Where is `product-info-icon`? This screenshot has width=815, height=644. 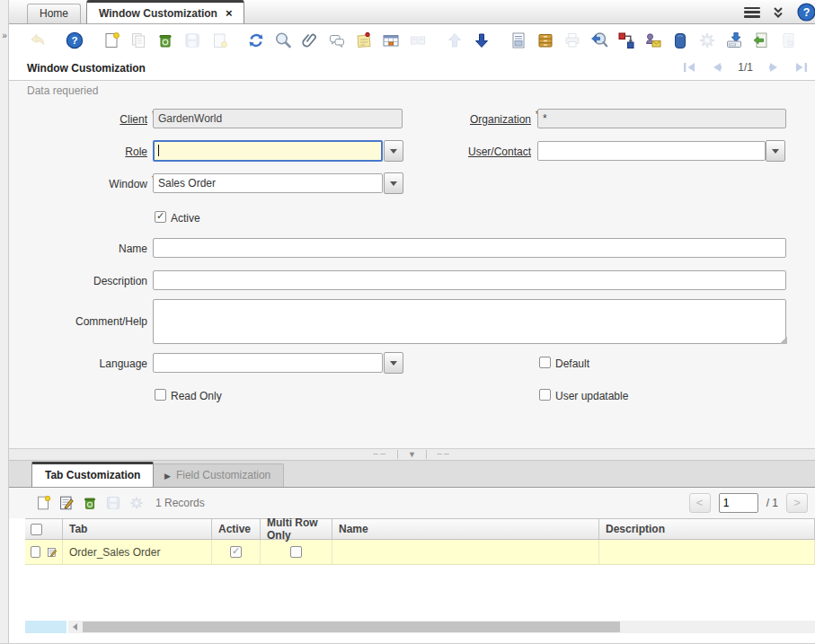
product-info-icon is located at coordinates (680, 40).